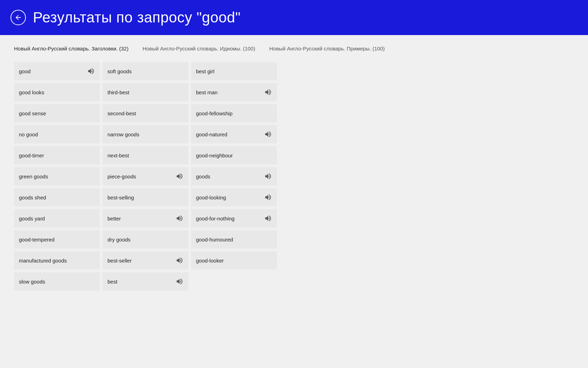 This screenshot has height=368, width=588. What do you see at coordinates (57, 281) in the screenshot?
I see `list-item: slow goods` at bounding box center [57, 281].